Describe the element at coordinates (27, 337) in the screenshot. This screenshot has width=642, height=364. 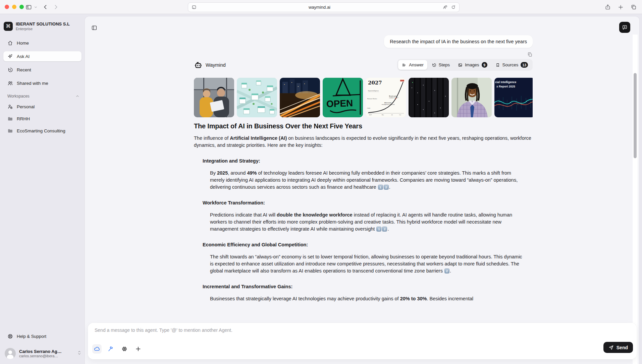
I see `help-support-link: Help & Support` at that location.